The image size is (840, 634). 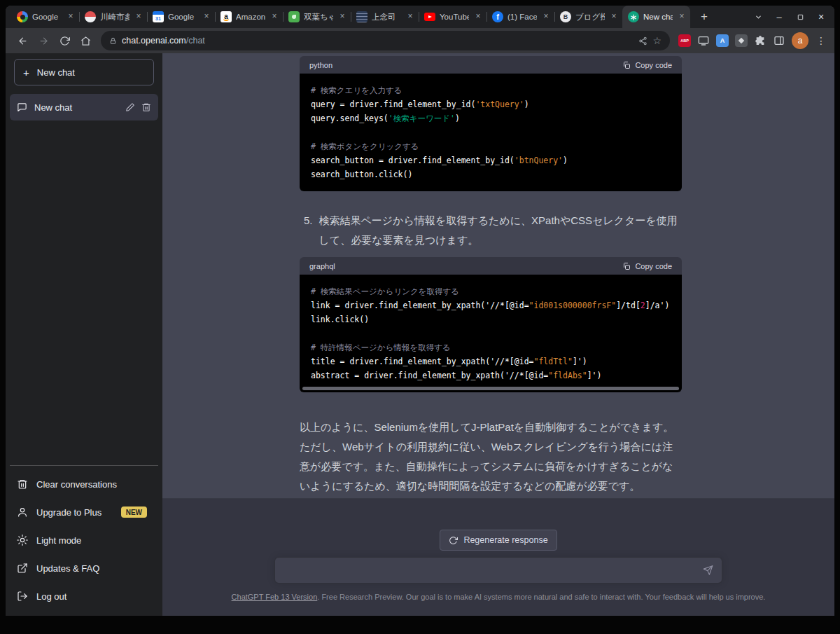 What do you see at coordinates (491, 90) in the screenshot?
I see `code-line: # 検索クエリを入力する` at bounding box center [491, 90].